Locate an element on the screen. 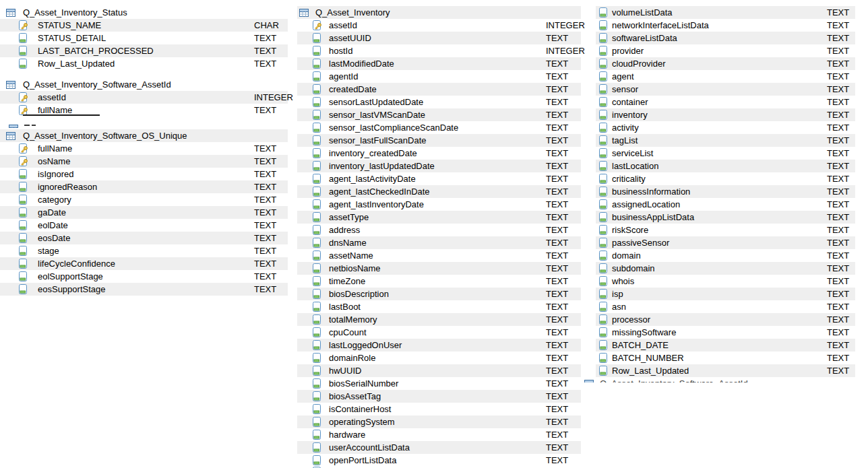  column-row: LAST_BATCH_PROCESSEDTEXT is located at coordinates (144, 51).